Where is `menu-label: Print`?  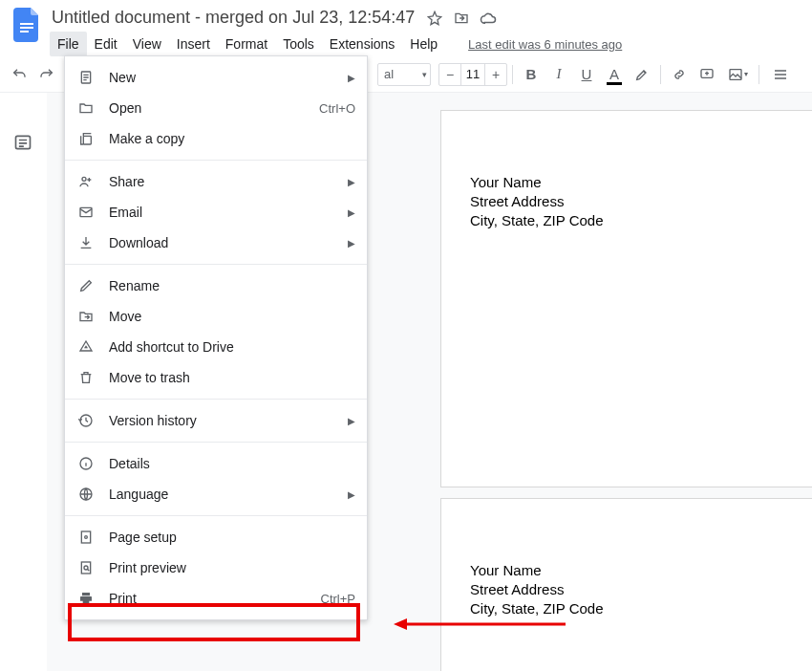 menu-label: Print is located at coordinates (215, 598).